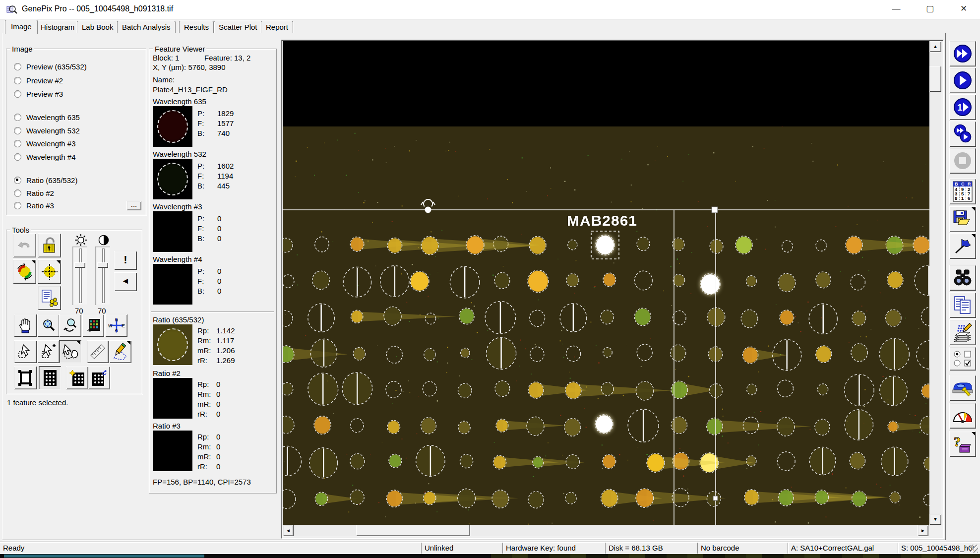 The width and height of the screenshot is (980, 558). I want to click on flag-button, so click(963, 246).